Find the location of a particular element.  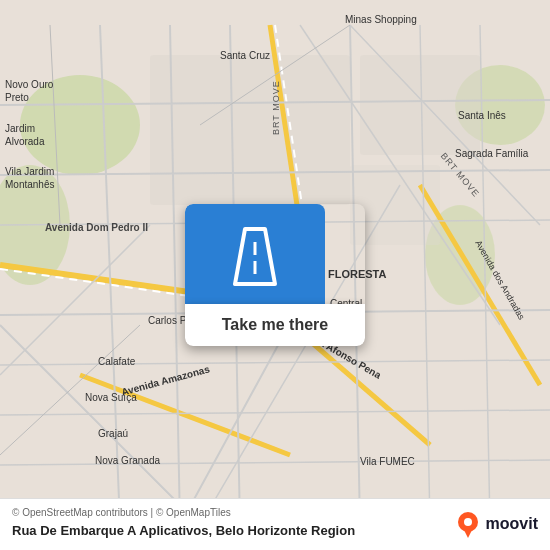

label-brt-move-1: BRT MOVE is located at coordinates (276, 75).